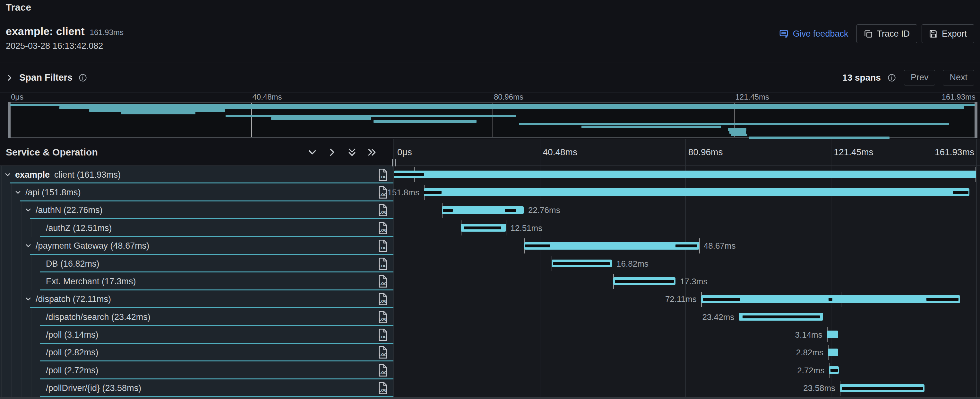 The width and height of the screenshot is (980, 399). Describe the element at coordinates (52, 152) in the screenshot. I see `service-operation-title: Service & Operation` at that location.